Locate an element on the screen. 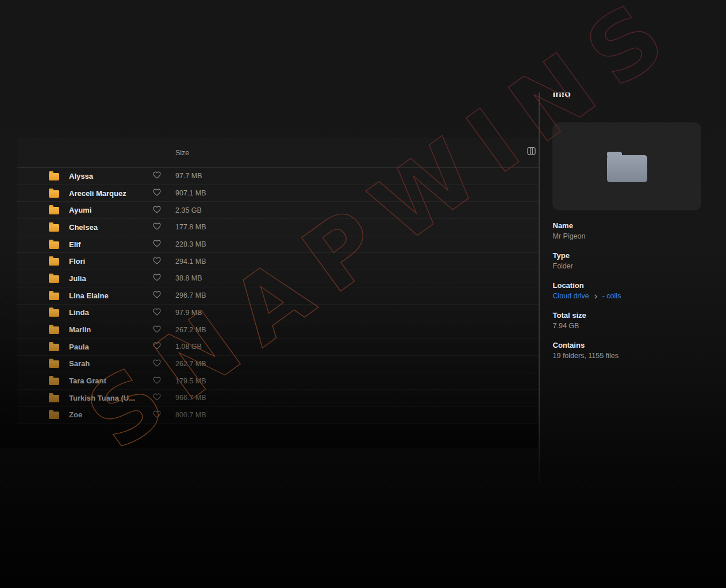 The height and width of the screenshot is (588, 726). table-row: Turkish Tuana (U... 966.7 MB is located at coordinates (278, 398).